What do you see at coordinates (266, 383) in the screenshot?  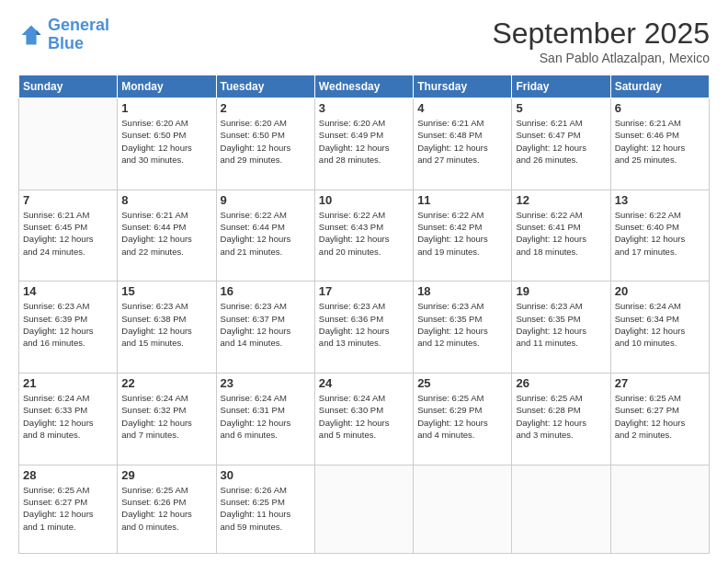 I see `day-number: 23` at bounding box center [266, 383].